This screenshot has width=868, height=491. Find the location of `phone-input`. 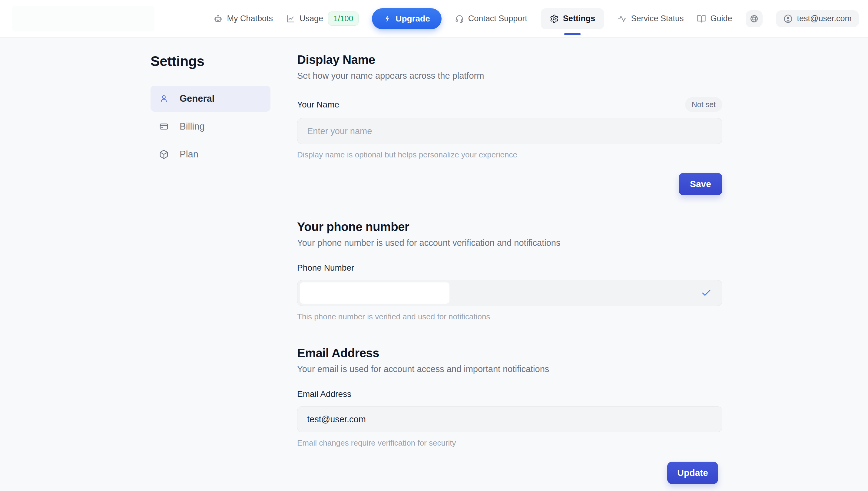

phone-input is located at coordinates (374, 293).